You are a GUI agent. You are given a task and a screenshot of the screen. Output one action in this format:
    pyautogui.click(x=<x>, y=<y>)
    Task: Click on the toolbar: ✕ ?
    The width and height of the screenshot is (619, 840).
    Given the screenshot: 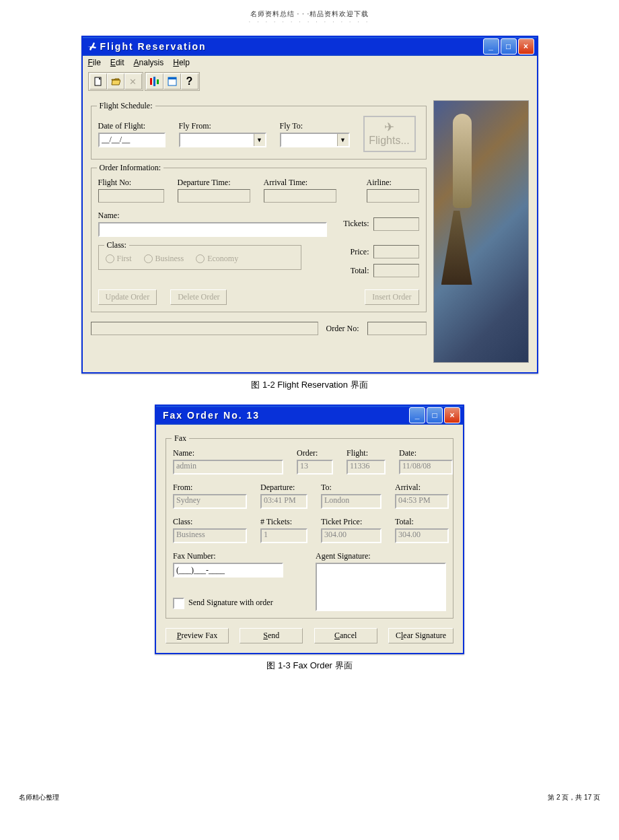 What is the action you would take?
    pyautogui.click(x=310, y=81)
    